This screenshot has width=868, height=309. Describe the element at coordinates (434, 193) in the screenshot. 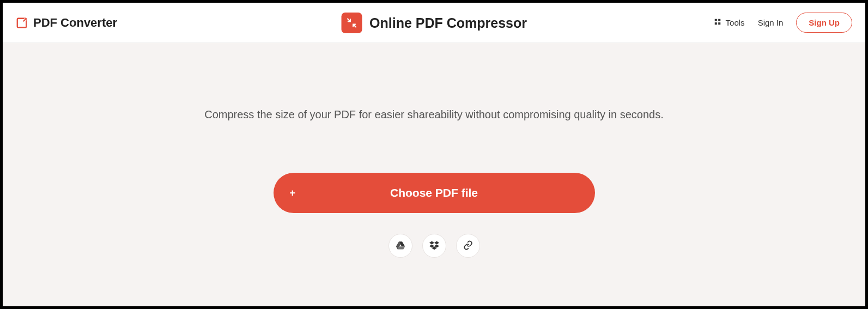

I see `choose-file-button: + Choose PDF file` at that location.